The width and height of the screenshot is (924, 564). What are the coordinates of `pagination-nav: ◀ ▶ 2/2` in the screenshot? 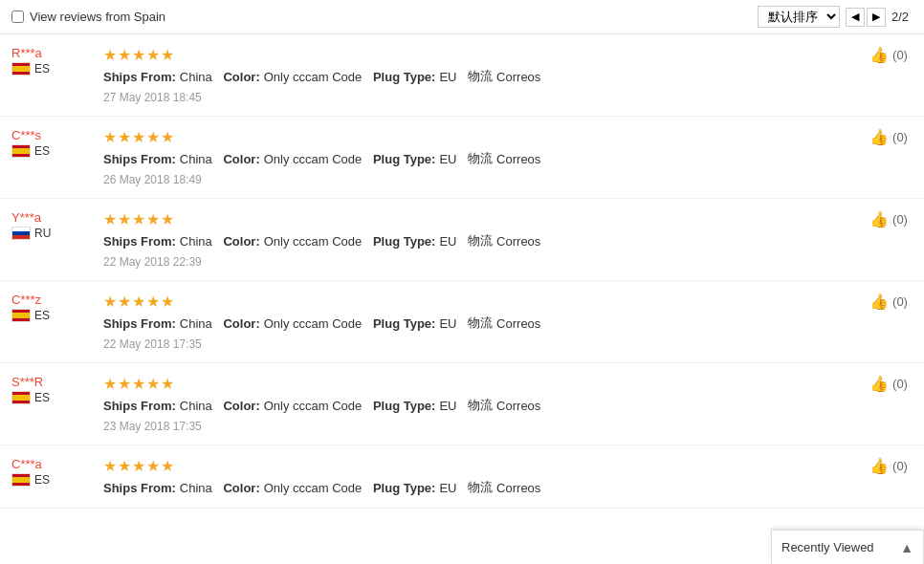 It's located at (879, 17).